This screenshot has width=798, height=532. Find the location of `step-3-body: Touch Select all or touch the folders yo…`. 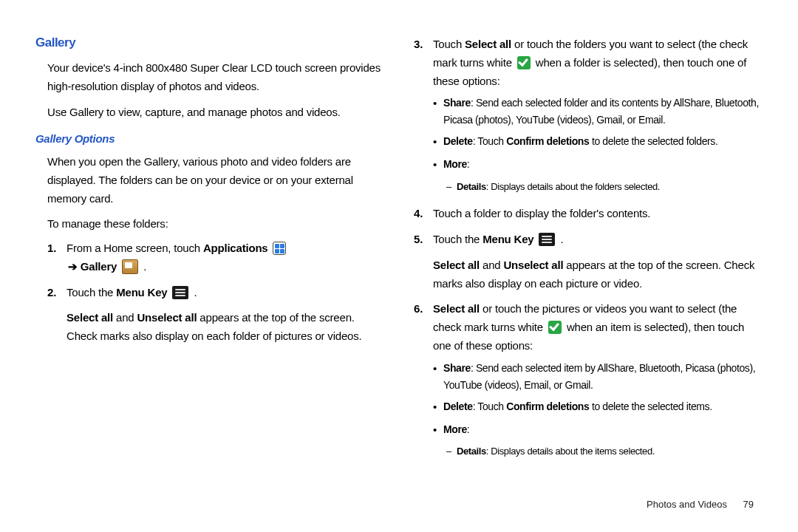

step-3-body: Touch Select all or touch the folders yo… is located at coordinates (598, 117).